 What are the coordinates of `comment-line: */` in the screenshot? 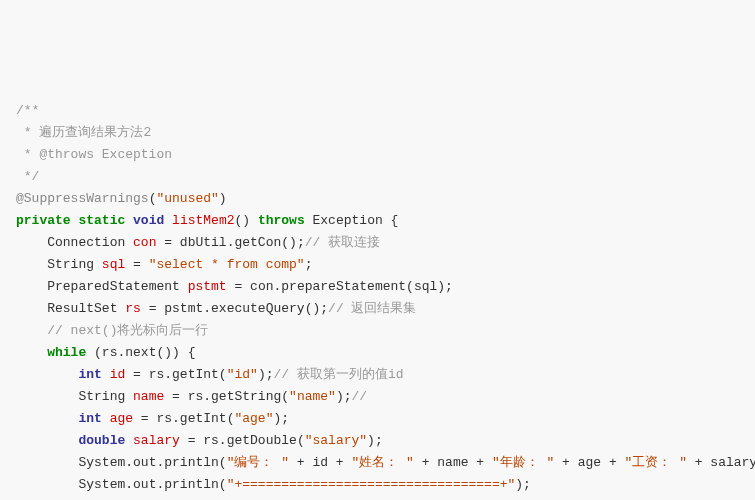 It's located at (28, 176).